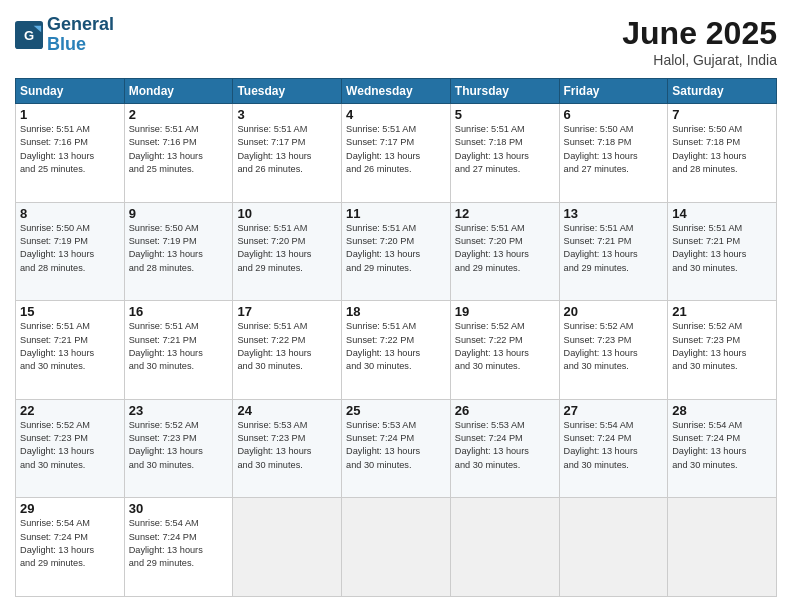  Describe the element at coordinates (396, 92) in the screenshot. I see `col-header-wednesday: Wednesday` at that location.